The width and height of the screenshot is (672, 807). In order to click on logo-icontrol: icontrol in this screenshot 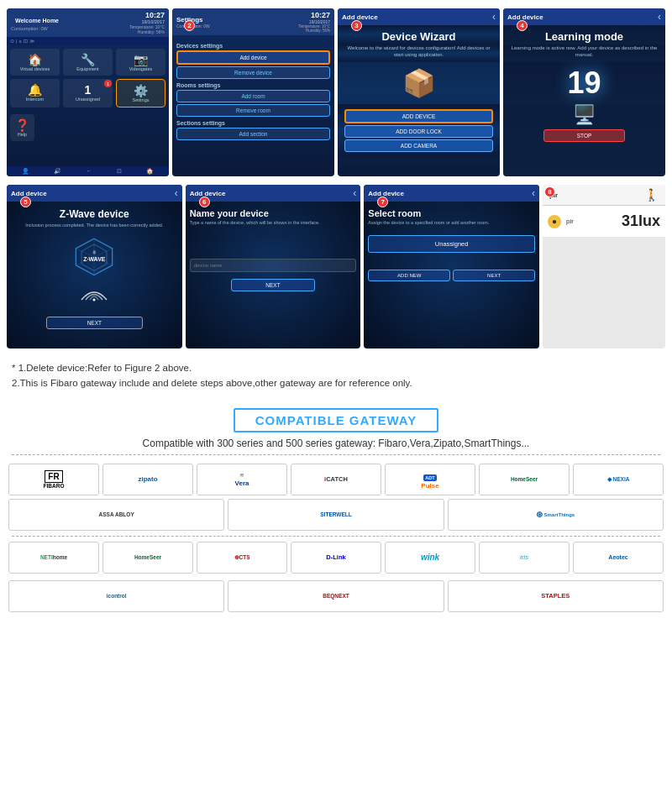, I will do `click(116, 596)`.